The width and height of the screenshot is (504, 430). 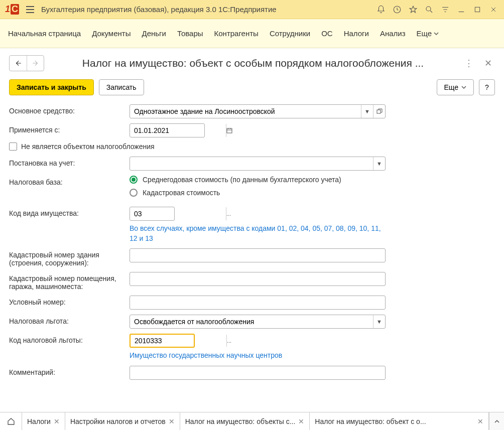 What do you see at coordinates (477, 10) in the screenshot?
I see `window-maximize-icon` at bounding box center [477, 10].